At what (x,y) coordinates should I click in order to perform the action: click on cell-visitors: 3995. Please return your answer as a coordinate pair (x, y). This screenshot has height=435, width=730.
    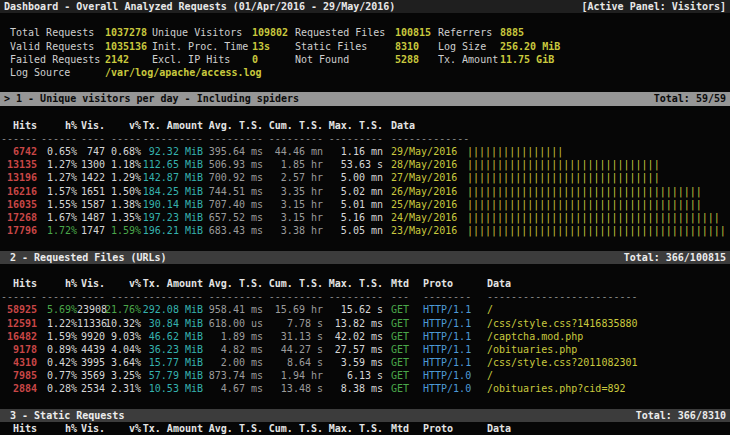
    Looking at the image, I should click on (91, 362).